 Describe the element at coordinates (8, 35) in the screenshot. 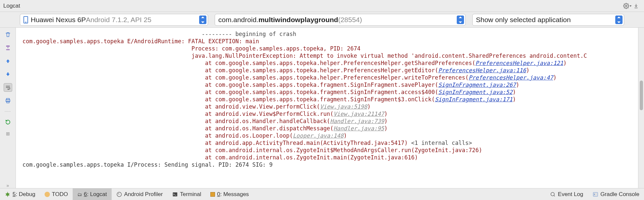

I see `trash-icon` at that location.